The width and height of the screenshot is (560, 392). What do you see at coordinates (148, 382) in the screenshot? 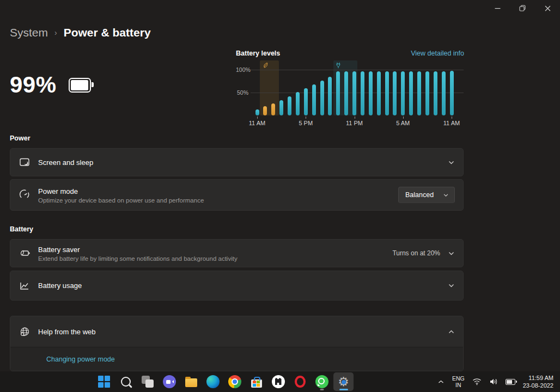
I see `task-view-icon` at bounding box center [148, 382].